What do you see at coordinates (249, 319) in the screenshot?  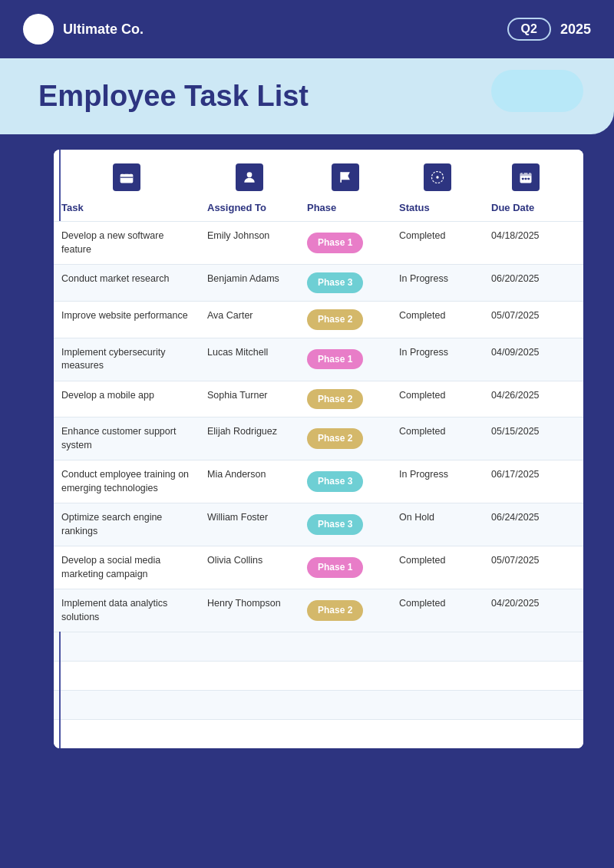 I see `assigned-cell: Ava Carter` at bounding box center [249, 319].